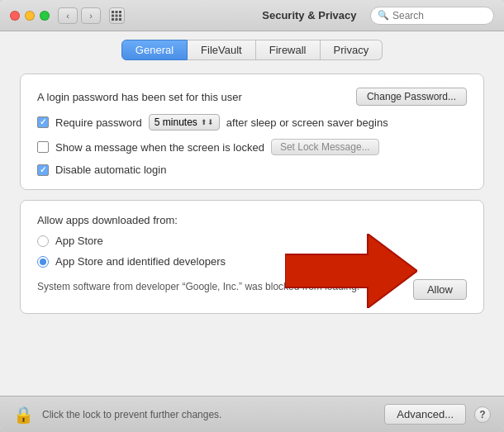  I want to click on tab-bar: General FileVault Firewall Privacy, so click(252, 50).